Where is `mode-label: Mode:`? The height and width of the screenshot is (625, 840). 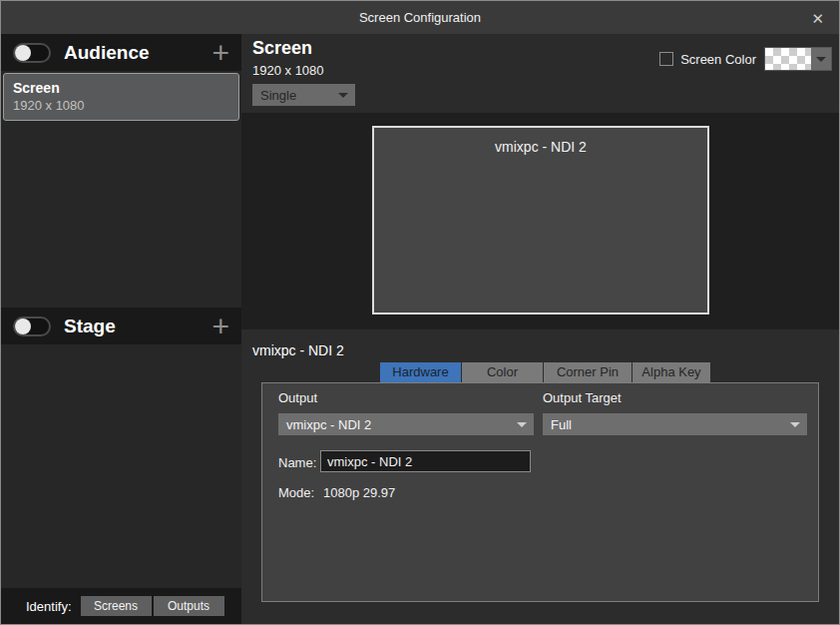
mode-label: Mode: is located at coordinates (296, 493).